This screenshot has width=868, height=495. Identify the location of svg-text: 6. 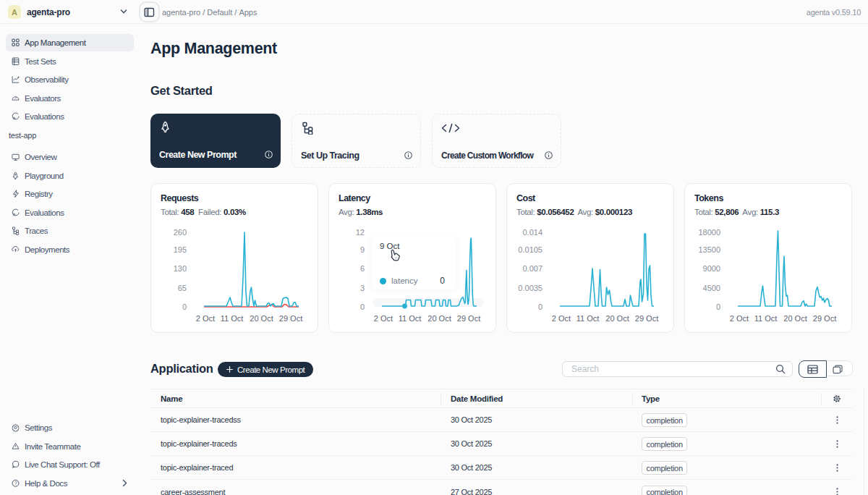
(362, 268).